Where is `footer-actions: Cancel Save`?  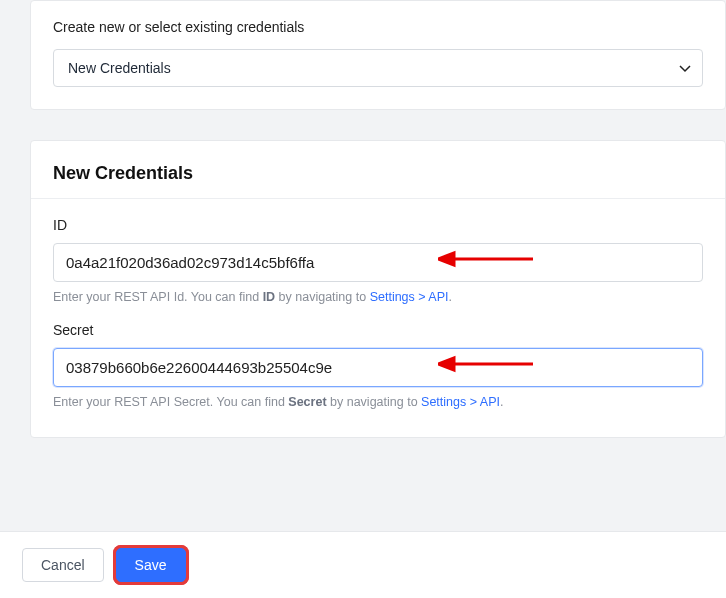
footer-actions: Cancel Save is located at coordinates (363, 564).